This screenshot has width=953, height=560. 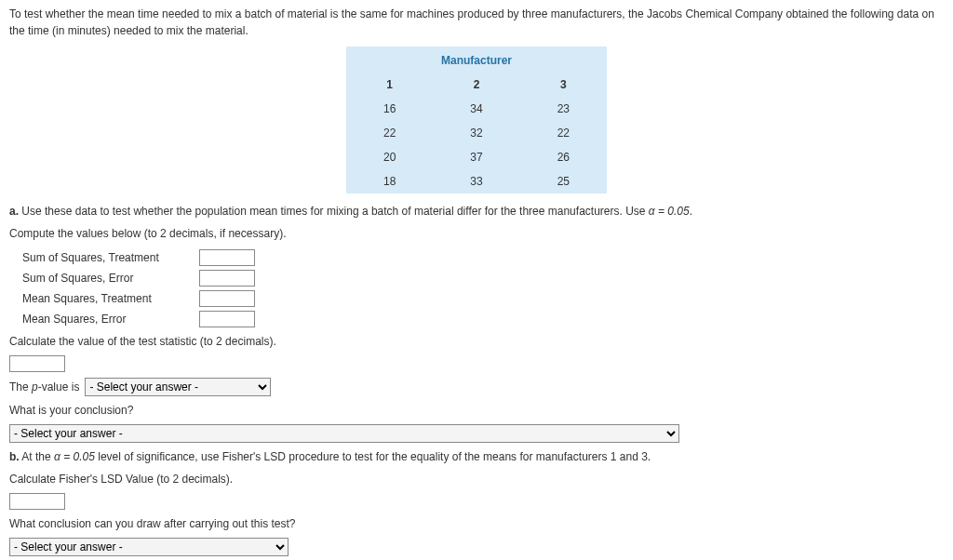 I want to click on col-header-2: 2, so click(x=476, y=85).